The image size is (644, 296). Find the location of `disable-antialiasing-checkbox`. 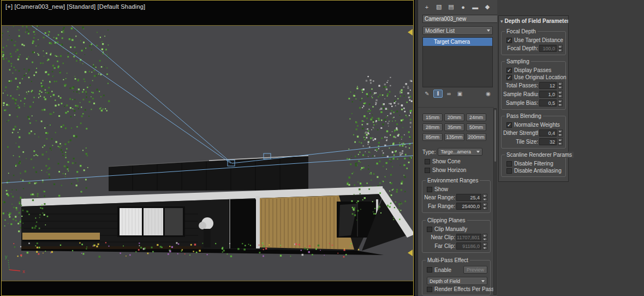

disable-antialiasing-checkbox is located at coordinates (509, 171).